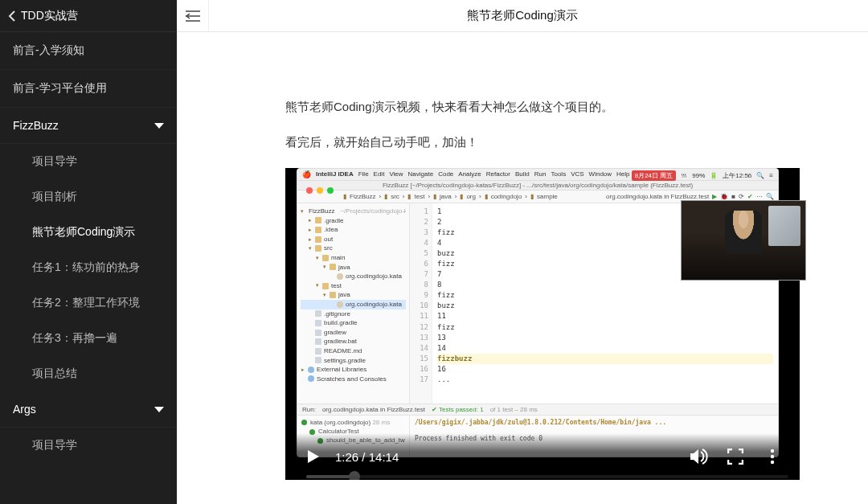  What do you see at coordinates (374, 410) in the screenshot?
I see `run-target: org.codingdojo.kata in FizzBuzz.test` at bounding box center [374, 410].